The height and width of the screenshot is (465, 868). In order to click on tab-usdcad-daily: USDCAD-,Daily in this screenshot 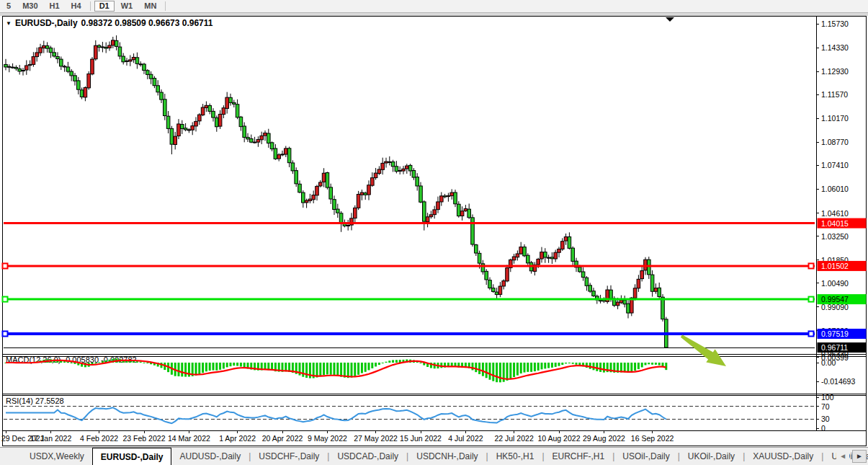, I will do `click(367, 456)`.